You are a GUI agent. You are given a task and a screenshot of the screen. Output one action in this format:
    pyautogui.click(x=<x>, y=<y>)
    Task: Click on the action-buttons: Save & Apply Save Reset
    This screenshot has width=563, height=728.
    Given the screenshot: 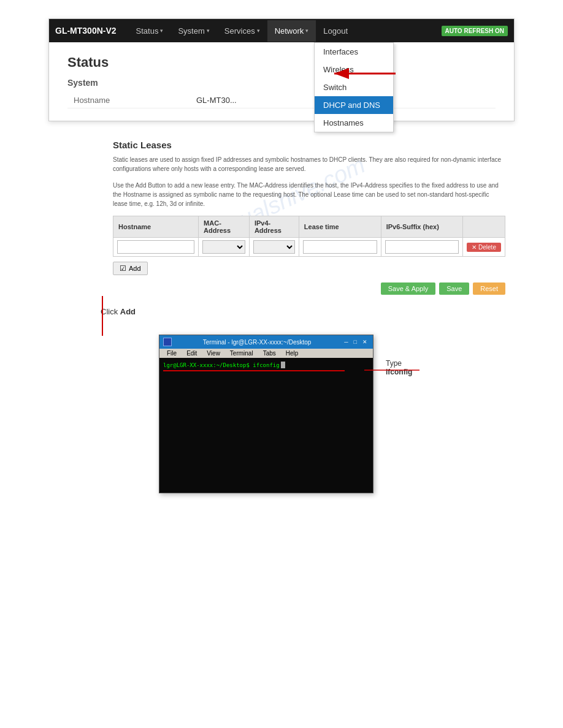 What is the action you would take?
    pyautogui.click(x=309, y=289)
    